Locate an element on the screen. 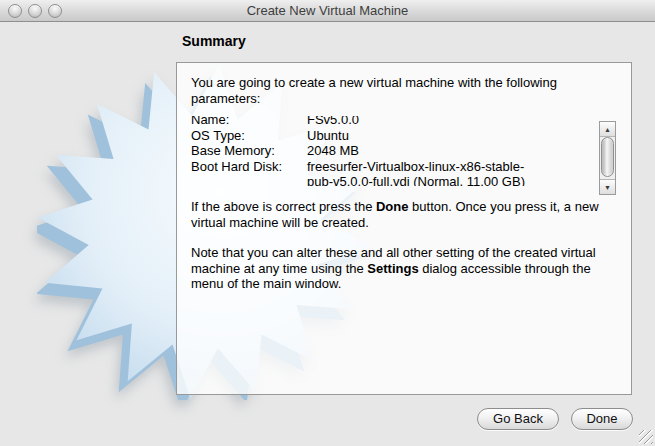 The width and height of the screenshot is (655, 446). param-row-os-type: OS Type:Ubuntu is located at coordinates (398, 136).